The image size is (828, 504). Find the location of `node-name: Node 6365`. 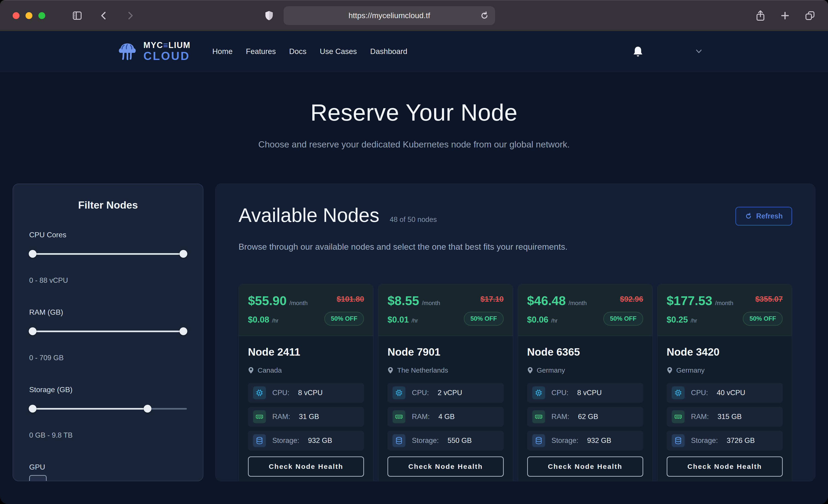

node-name: Node 6365 is located at coordinates (585, 352).